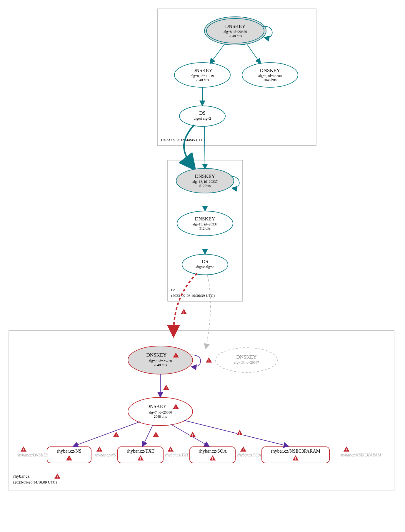 Image resolution: width=405 pixels, height=532 pixels. What do you see at coordinates (205, 182) in the screenshot?
I see `svg-text: alg=13, id=20237` at bounding box center [205, 182].